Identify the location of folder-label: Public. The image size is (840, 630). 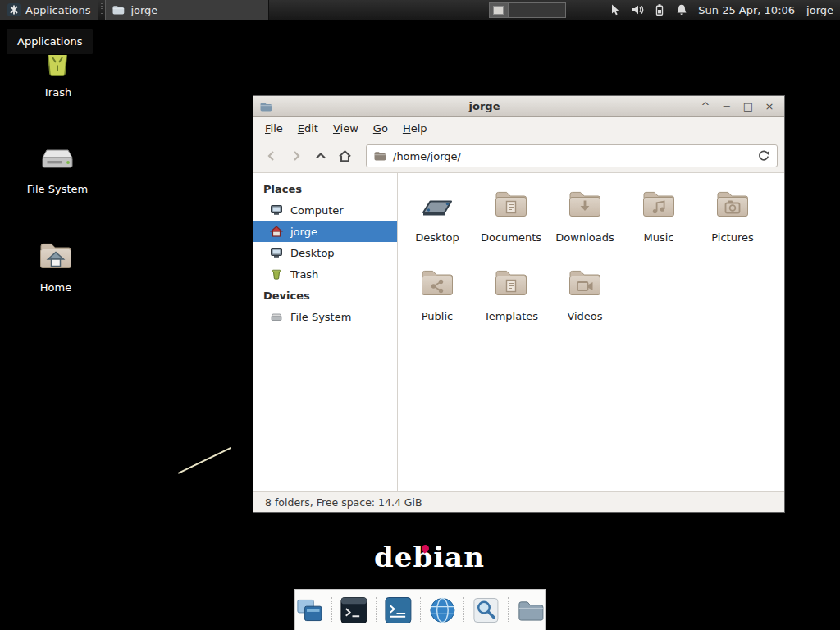
(437, 317).